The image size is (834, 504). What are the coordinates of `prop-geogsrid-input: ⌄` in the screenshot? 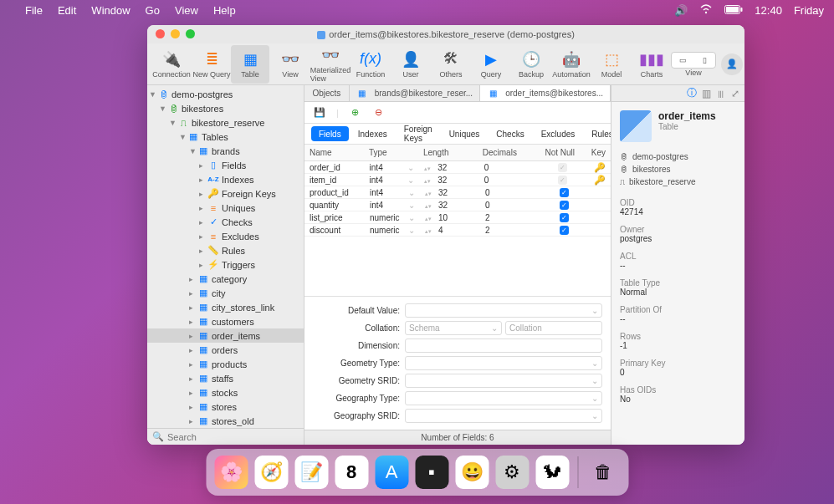 It's located at (504, 416).